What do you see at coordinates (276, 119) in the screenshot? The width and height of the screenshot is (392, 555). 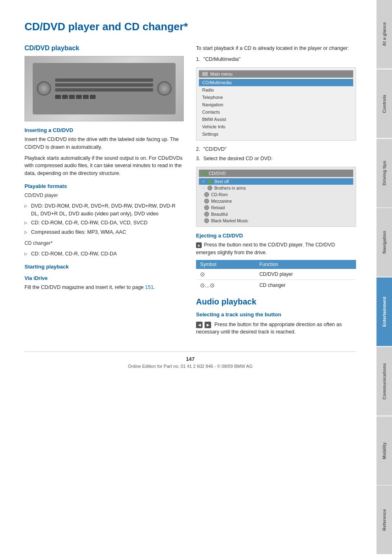 I see `menu-item-bmw-assist: BMW Assist` at bounding box center [276, 119].